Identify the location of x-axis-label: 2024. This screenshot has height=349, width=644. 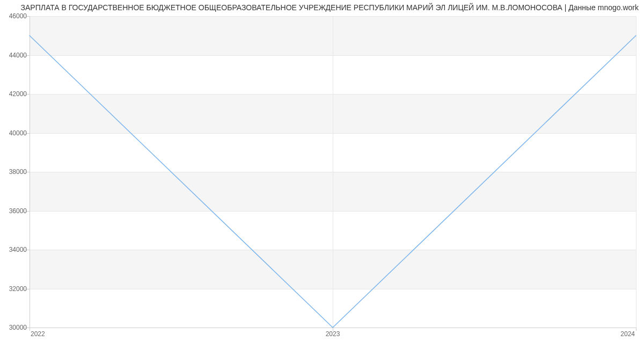
(628, 334).